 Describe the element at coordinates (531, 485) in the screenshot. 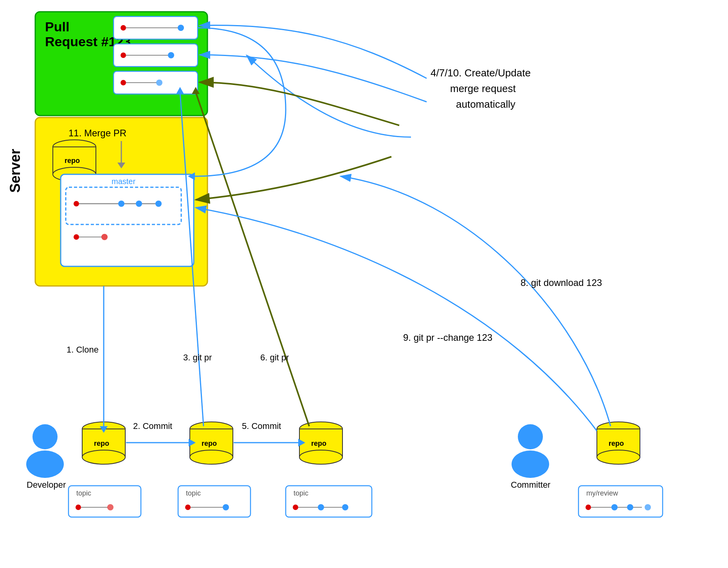

I see `svg-text: Committer` at that location.